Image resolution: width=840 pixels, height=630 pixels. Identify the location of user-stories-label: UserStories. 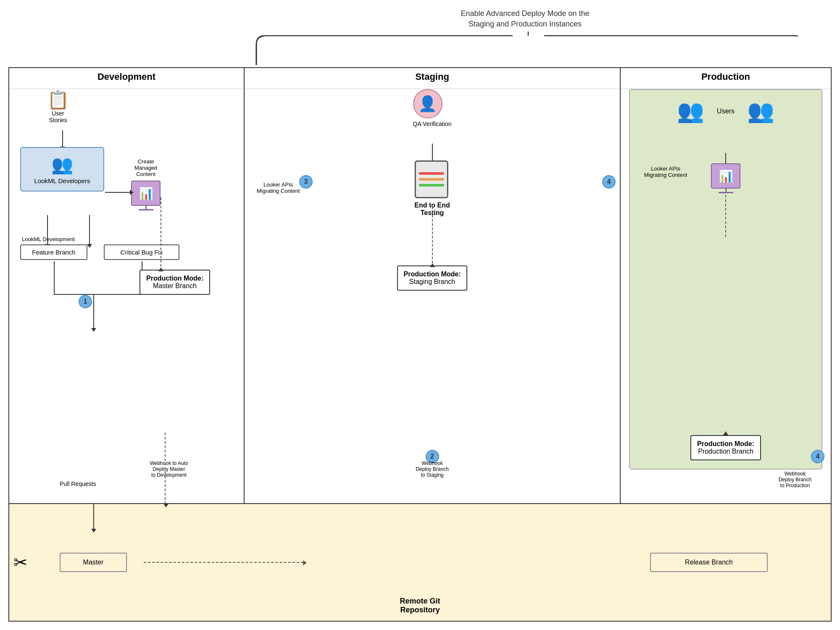
(58, 117).